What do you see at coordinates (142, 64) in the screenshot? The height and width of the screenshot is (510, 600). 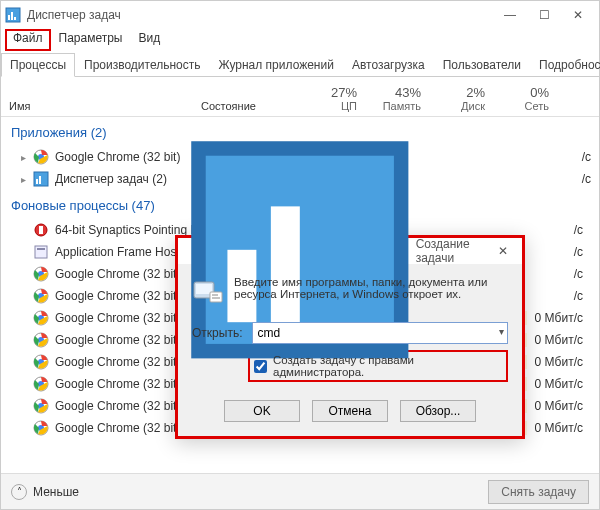 I see `tab-performance: Производительность` at bounding box center [142, 64].